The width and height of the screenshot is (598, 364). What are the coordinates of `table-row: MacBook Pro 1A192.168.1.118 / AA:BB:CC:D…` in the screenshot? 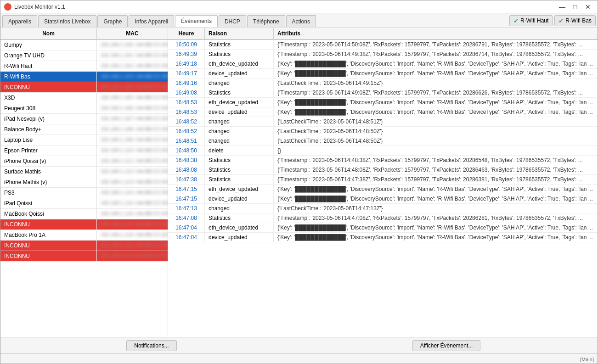 It's located at (84, 235).